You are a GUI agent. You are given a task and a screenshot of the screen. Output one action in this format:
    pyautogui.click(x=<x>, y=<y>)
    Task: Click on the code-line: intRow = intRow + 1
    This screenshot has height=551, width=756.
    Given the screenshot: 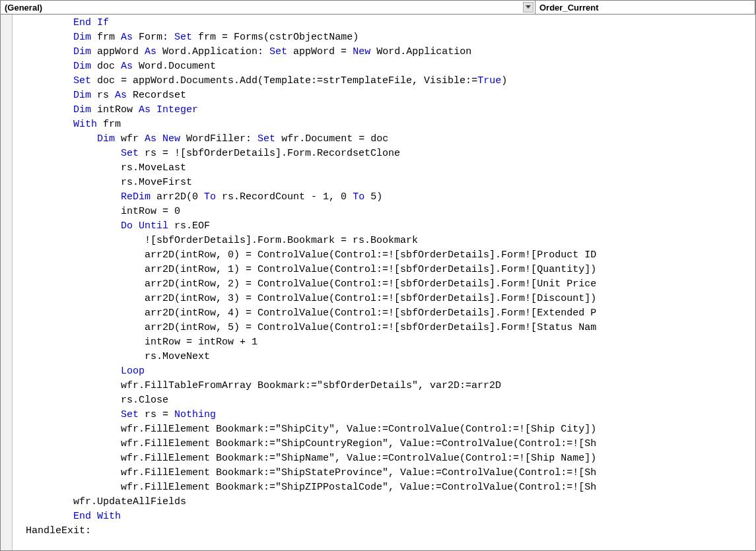 What is the action you would take?
    pyautogui.click(x=391, y=342)
    